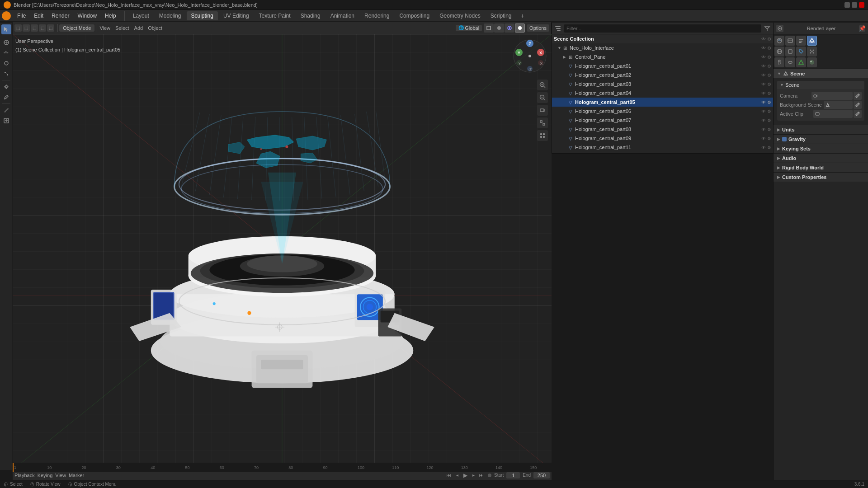 Image resolution: width=868 pixels, height=488 pixels. Describe the element at coordinates (812, 41) in the screenshot. I see `props-tab-scene-active` at that location.